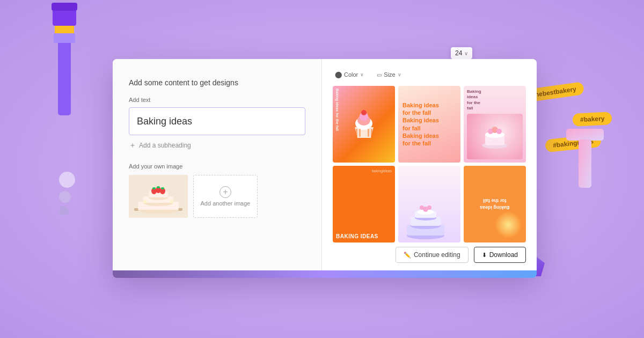 This screenshot has height=338, width=644. I want to click on card3-image, so click(495, 136).